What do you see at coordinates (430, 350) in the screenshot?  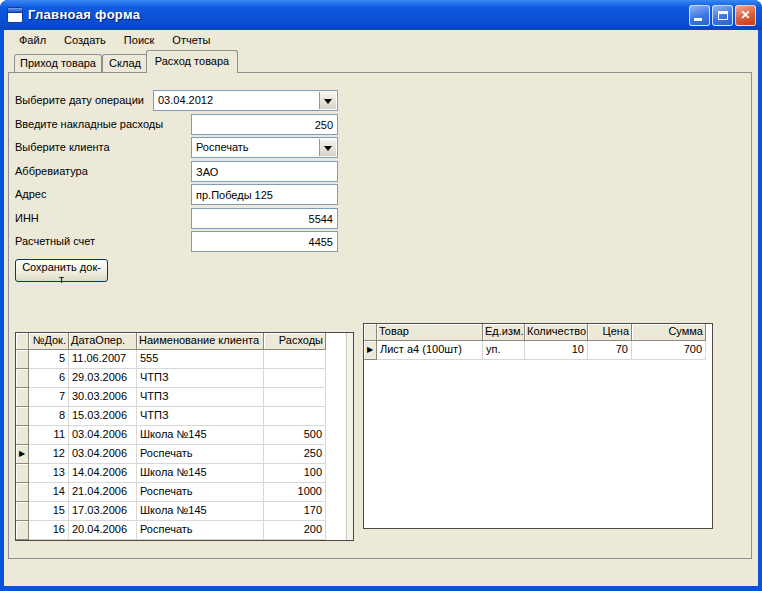 I see `table-cell: Лист а4 (100шт)` at bounding box center [430, 350].